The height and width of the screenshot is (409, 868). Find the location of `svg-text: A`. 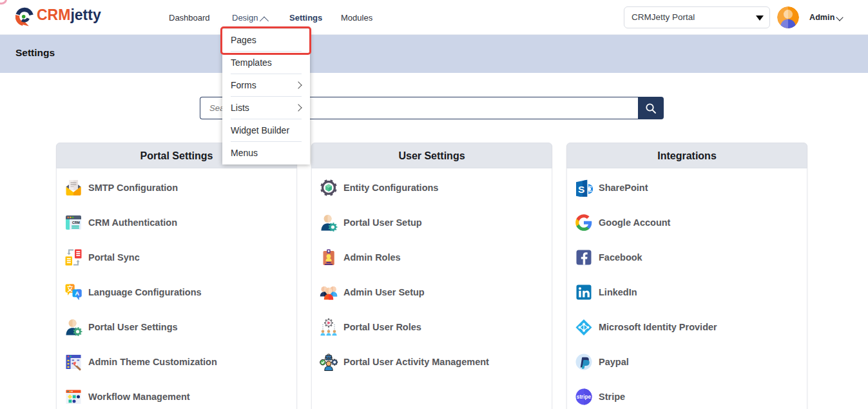

svg-text: A is located at coordinates (77, 293).